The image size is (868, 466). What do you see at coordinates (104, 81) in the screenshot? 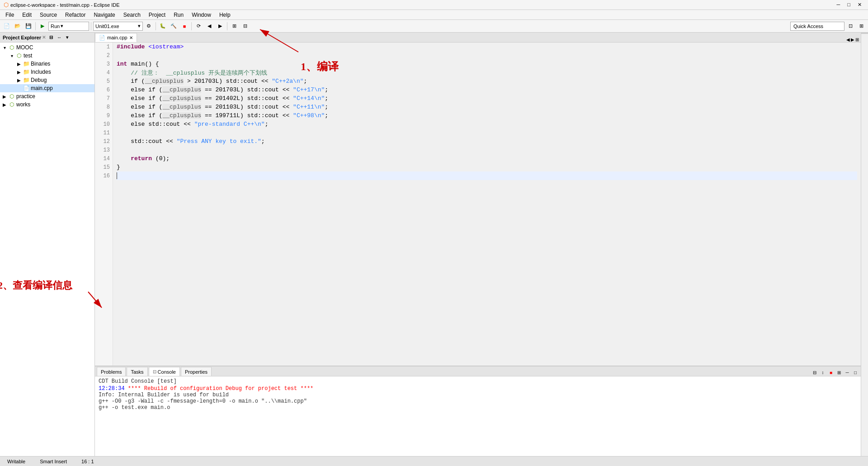
I see `line-num-5: 5` at bounding box center [104, 81].